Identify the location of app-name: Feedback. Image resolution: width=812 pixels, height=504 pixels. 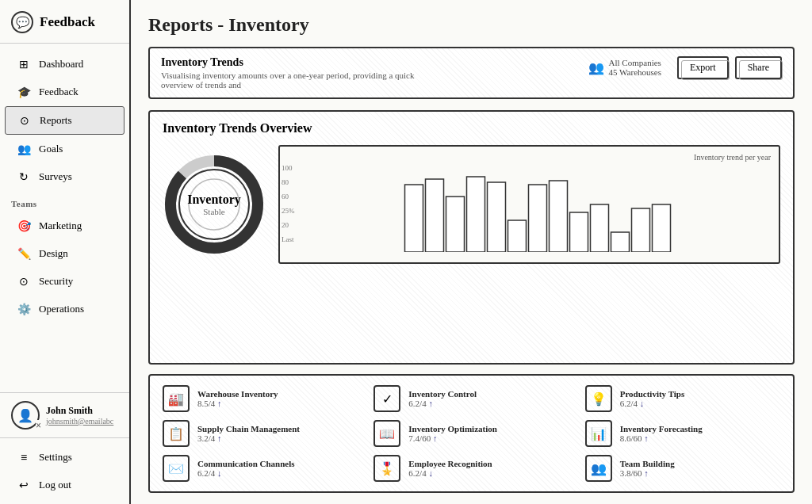
(67, 22).